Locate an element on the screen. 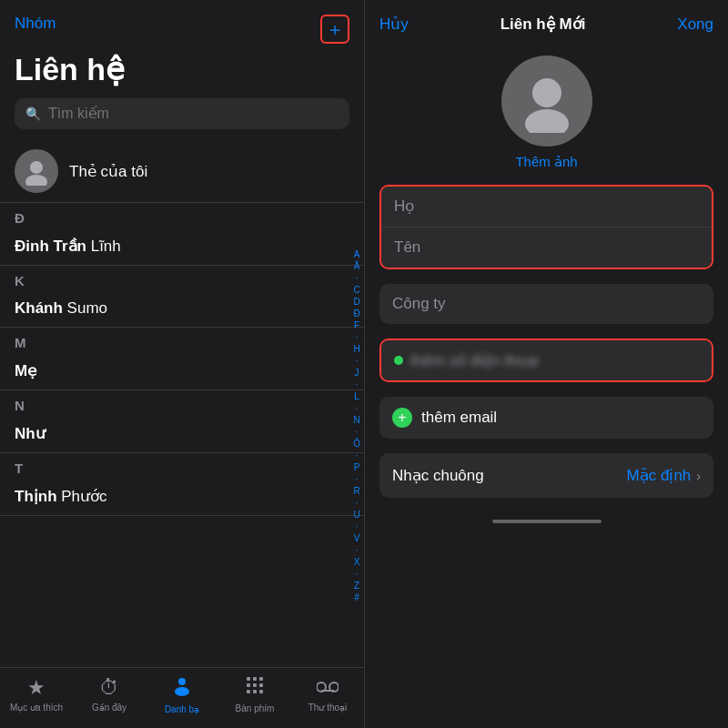  avatar-section: Thêm ảnh is located at coordinates (546, 109).